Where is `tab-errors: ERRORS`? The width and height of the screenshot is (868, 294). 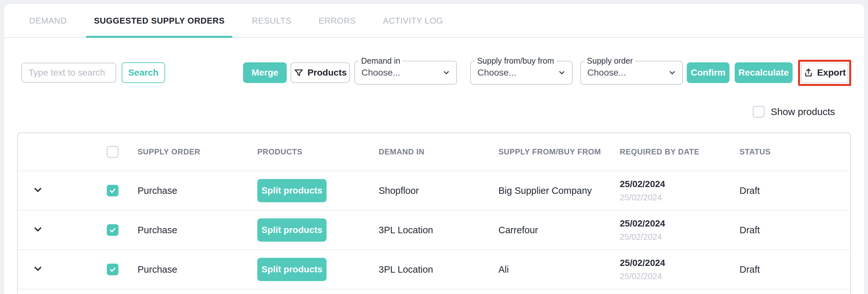 tab-errors: ERRORS is located at coordinates (337, 21).